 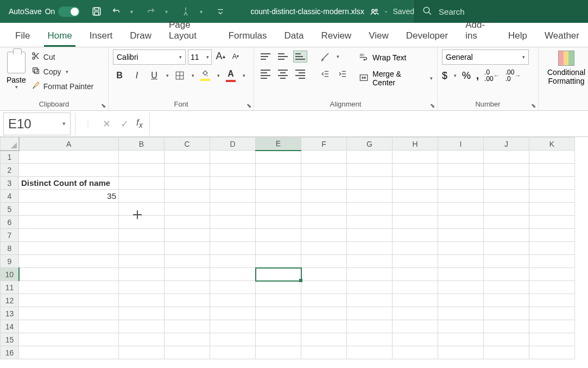 I want to click on cell-f13, so click(x=324, y=314).